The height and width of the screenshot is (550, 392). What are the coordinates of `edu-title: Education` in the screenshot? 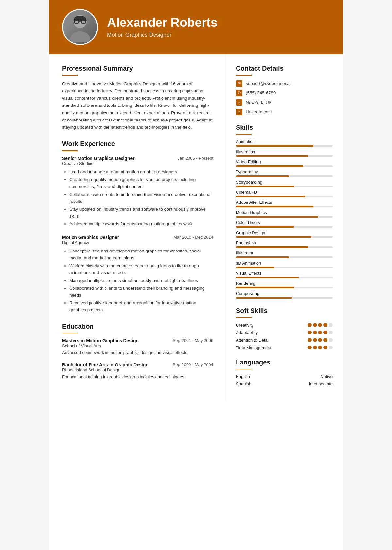 It's located at (138, 327).